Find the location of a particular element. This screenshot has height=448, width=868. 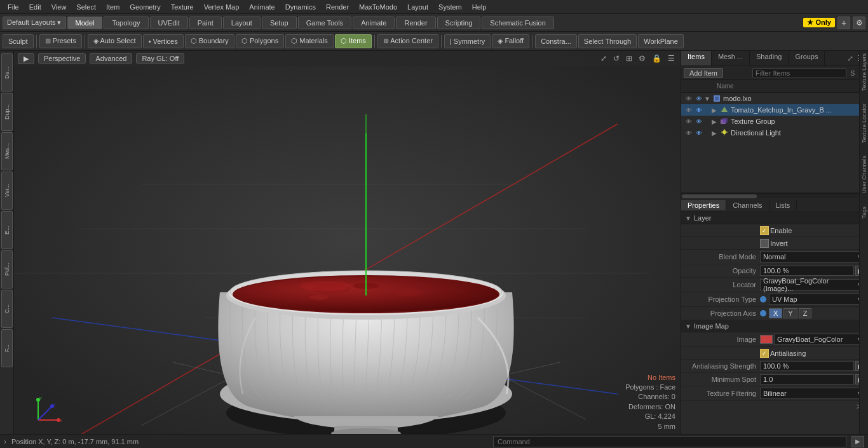

sculpt-button: Sculpt is located at coordinates (18, 41).